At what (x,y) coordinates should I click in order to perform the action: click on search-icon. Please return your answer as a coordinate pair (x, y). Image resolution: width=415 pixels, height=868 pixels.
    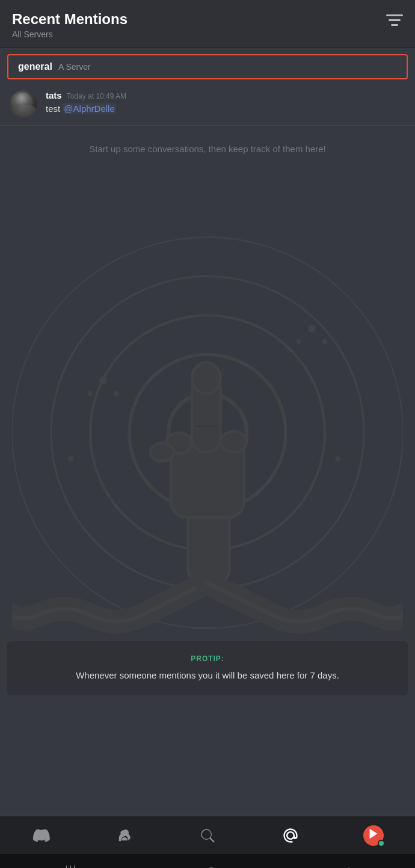
    Looking at the image, I should click on (208, 836).